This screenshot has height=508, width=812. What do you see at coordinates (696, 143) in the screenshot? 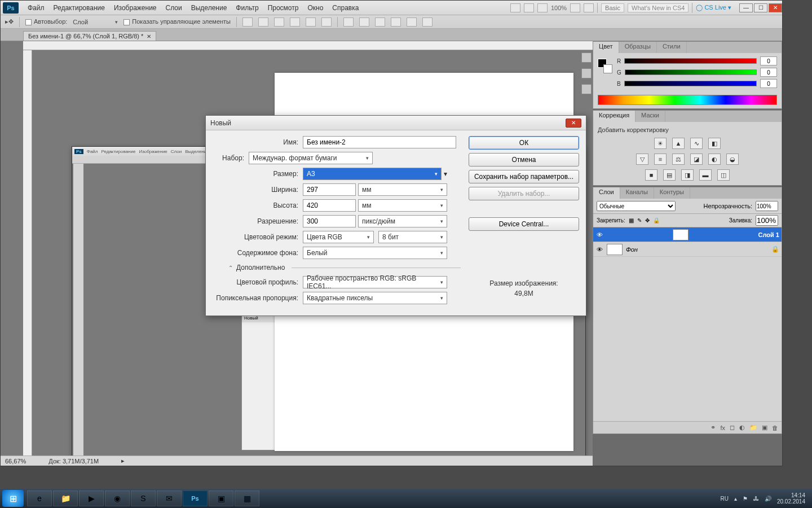
I see `curves-icon: ∿` at bounding box center [696, 143].